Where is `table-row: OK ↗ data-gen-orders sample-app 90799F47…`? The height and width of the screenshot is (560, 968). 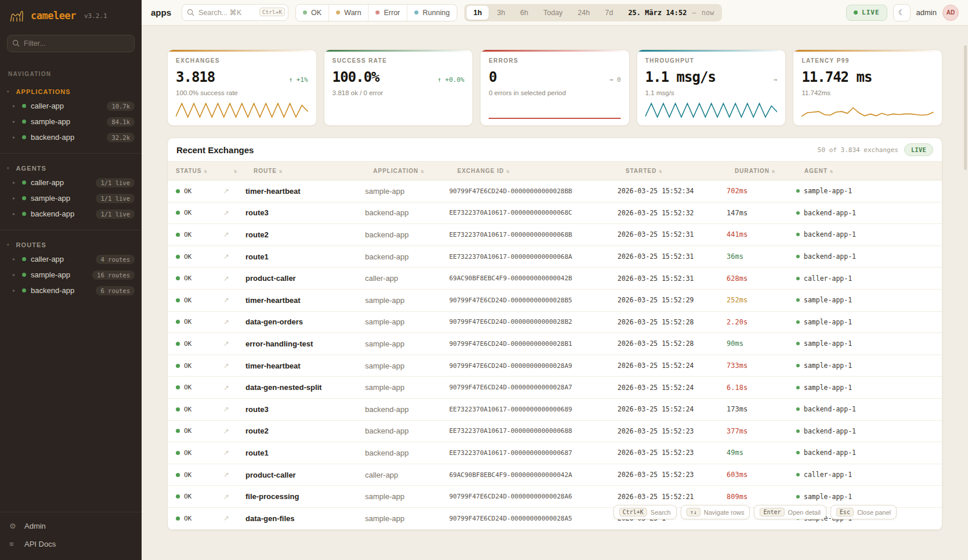
table-row: OK ↗ data-gen-orders sample-app 90799F47… is located at coordinates (555, 323).